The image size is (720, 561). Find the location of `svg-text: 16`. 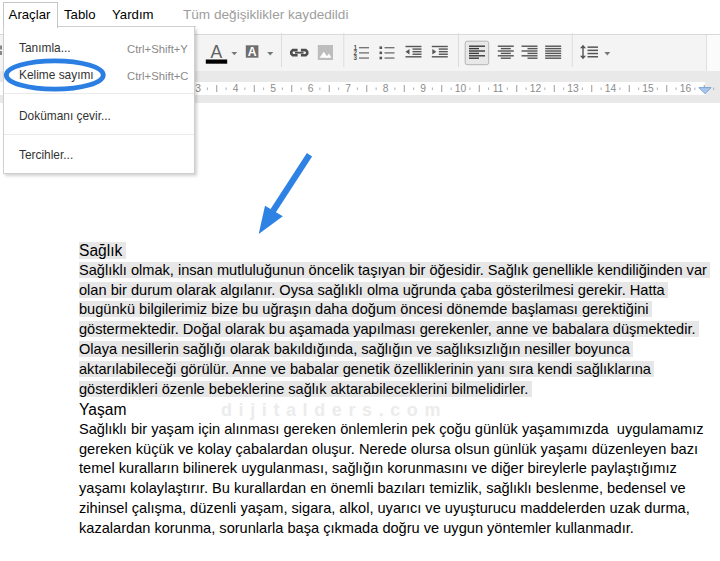

svg-text: 16 is located at coordinates (686, 88).